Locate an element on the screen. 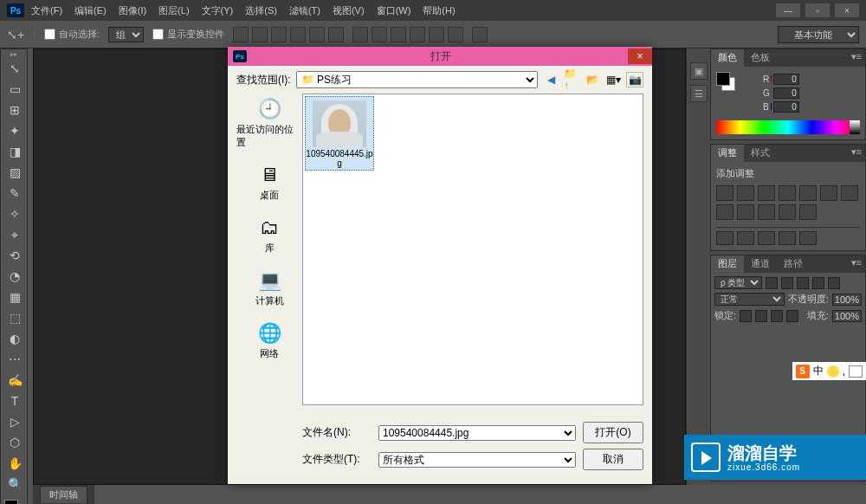 The width and height of the screenshot is (866, 504). menu-view: 视图(V) is located at coordinates (348, 10).